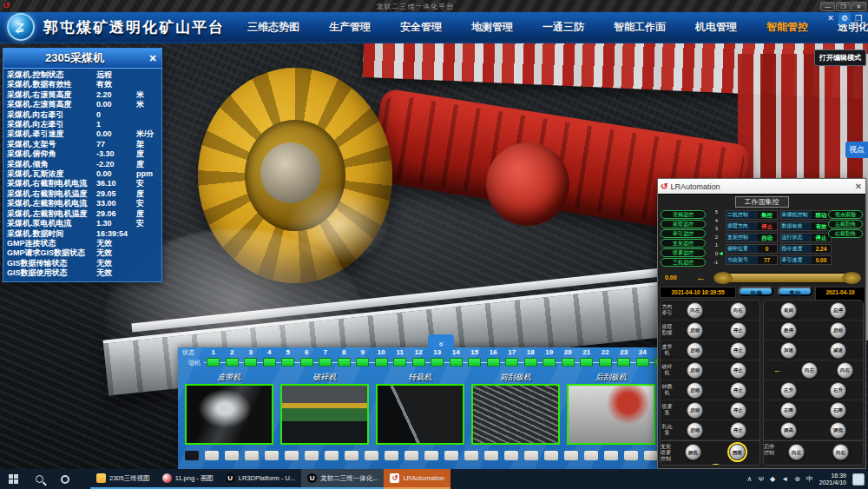  What do you see at coordinates (683, 253) in the screenshot?
I see `remote-control-button: 喷雾远控` at bounding box center [683, 253].